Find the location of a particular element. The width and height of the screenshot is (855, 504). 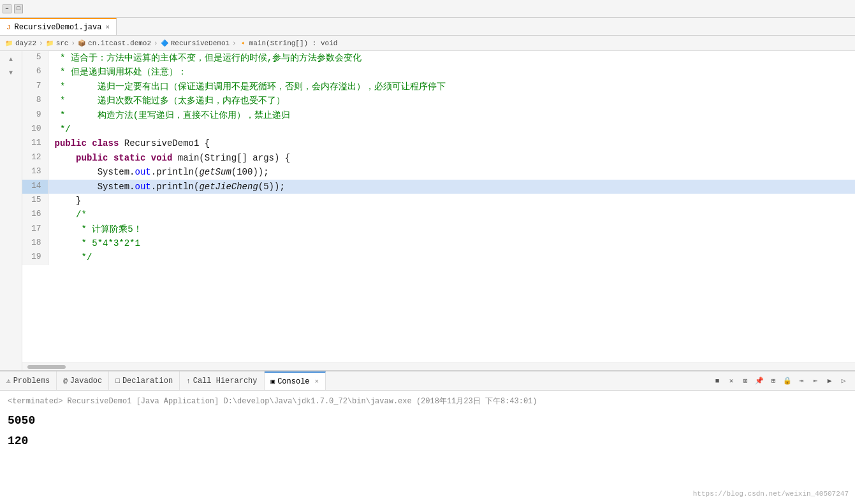

line-content: * 计算阶乘5！ is located at coordinates (451, 229).